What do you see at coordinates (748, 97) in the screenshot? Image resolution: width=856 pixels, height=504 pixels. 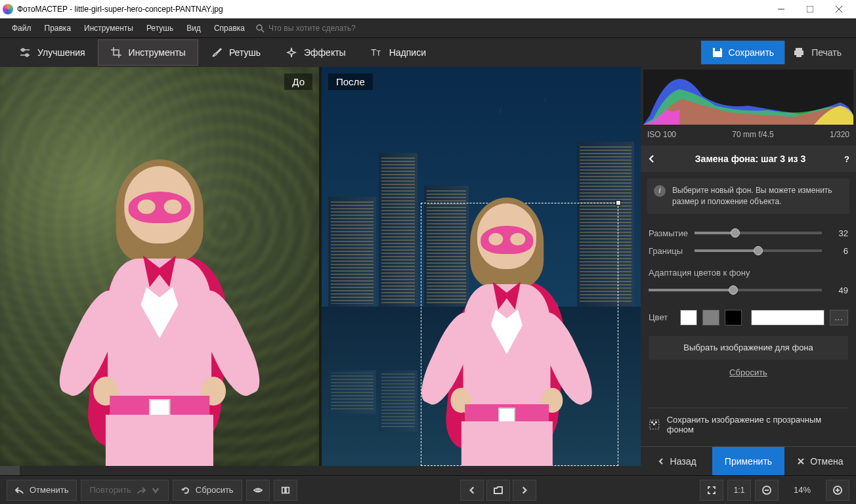 I see `histogram` at bounding box center [748, 97].